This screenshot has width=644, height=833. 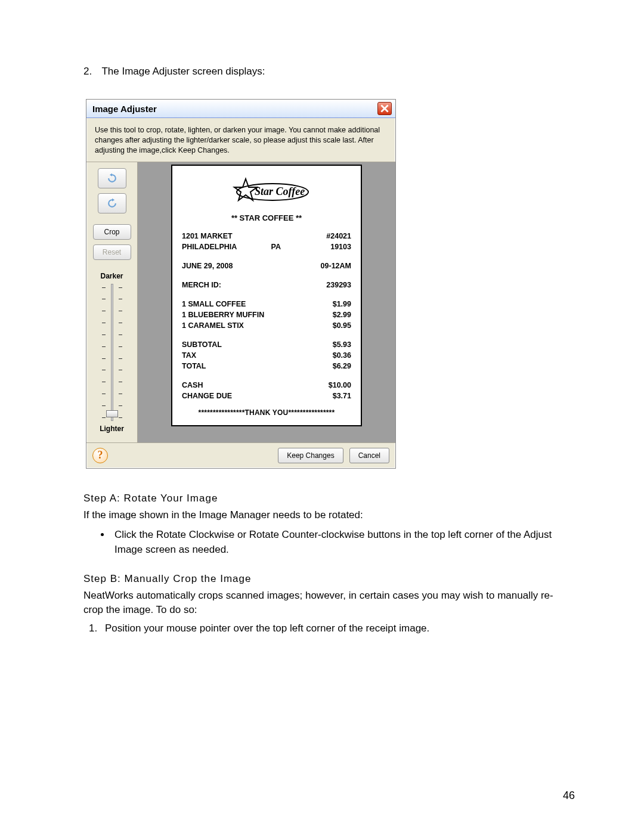 What do you see at coordinates (202, 285) in the screenshot?
I see `receipt-merch-label: MERCH ID:` at bounding box center [202, 285].